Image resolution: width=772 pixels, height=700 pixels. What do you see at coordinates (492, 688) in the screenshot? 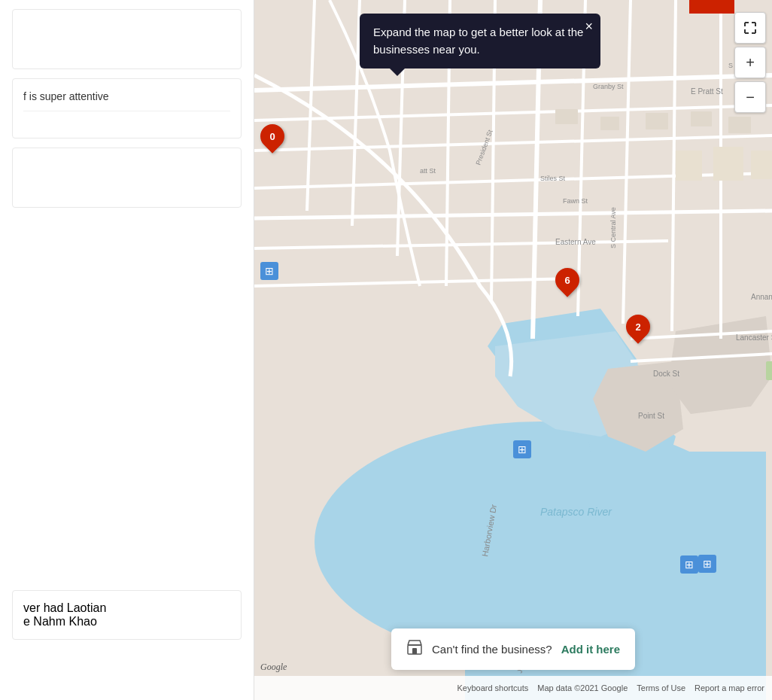
I see `keyboard-shortcuts-link: Keyboard shortcuts` at bounding box center [492, 688].